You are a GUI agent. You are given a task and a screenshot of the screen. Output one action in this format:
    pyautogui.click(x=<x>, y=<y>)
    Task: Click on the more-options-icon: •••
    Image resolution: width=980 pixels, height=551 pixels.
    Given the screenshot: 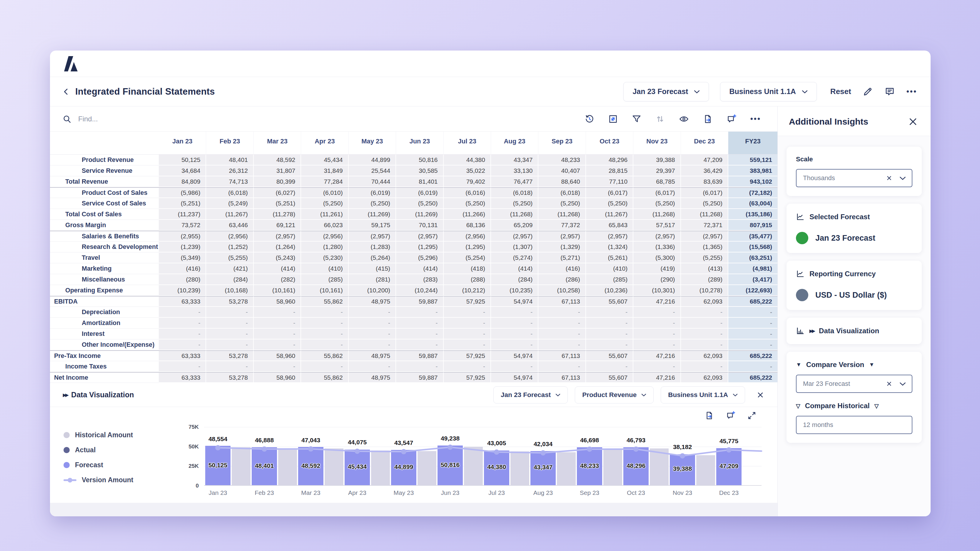 What is the action you would take?
    pyautogui.click(x=912, y=92)
    